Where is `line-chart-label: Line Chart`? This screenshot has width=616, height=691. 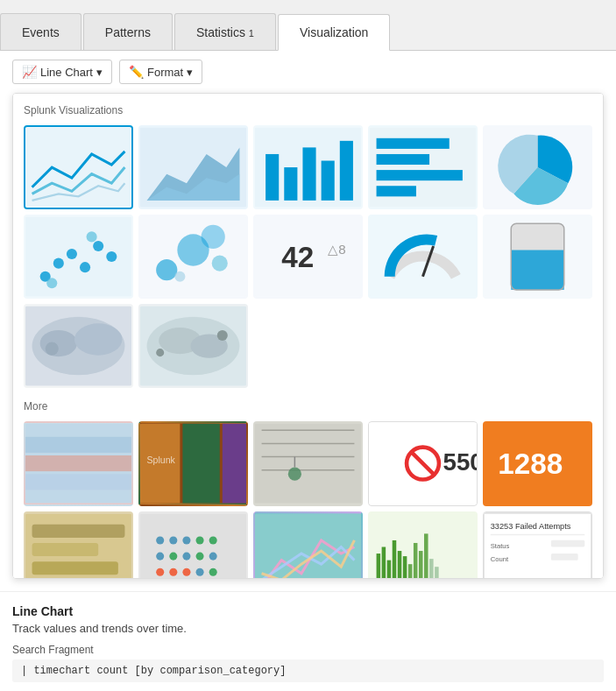 line-chart-label: Line Chart is located at coordinates (67, 72).